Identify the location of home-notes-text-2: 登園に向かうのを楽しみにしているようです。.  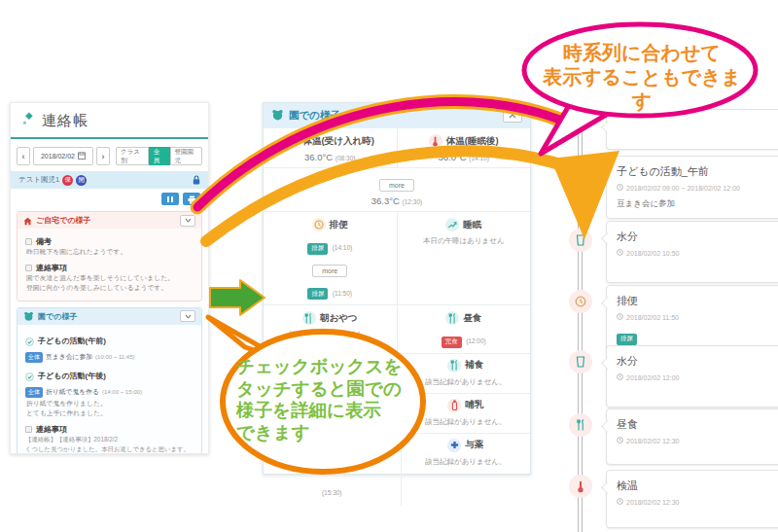
(110, 288).